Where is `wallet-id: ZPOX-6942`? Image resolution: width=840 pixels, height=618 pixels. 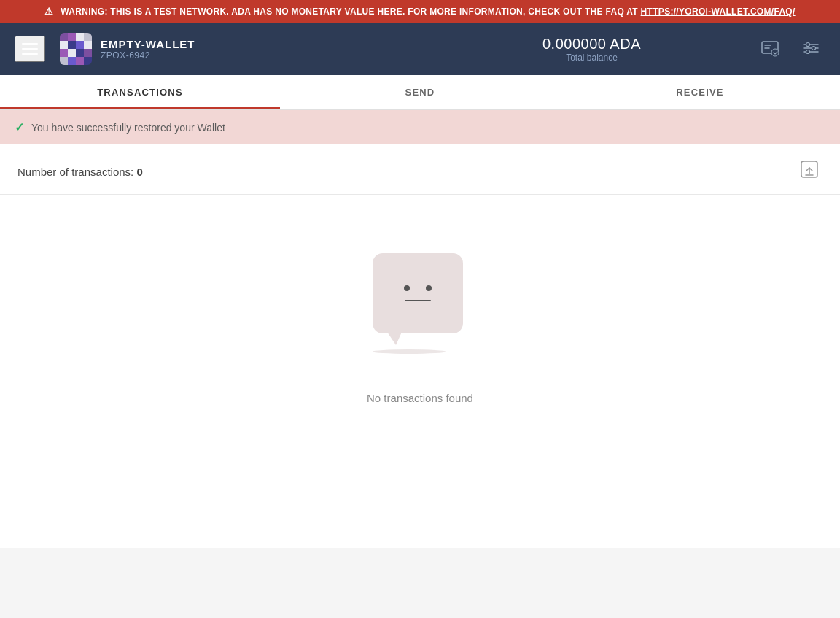
wallet-id: ZPOX-6942 is located at coordinates (264, 55).